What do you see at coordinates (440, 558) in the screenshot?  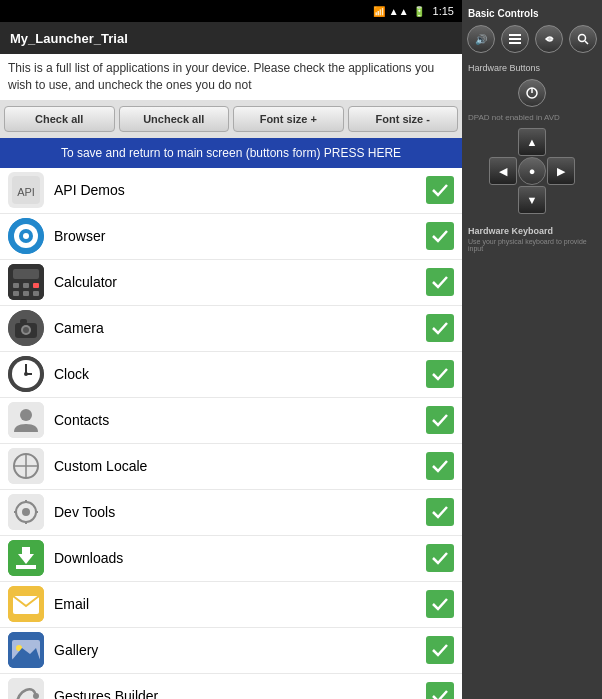 I see `checkbox-downloads` at bounding box center [440, 558].